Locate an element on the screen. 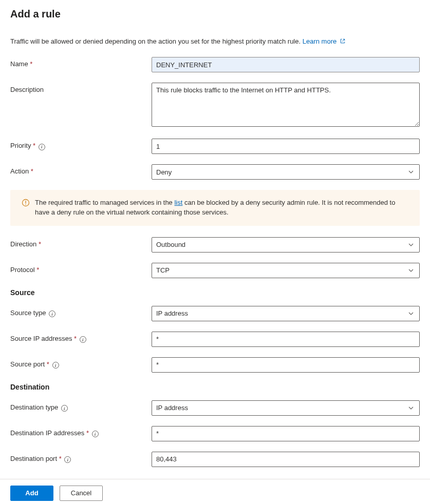  action-label-text: Action is located at coordinates (20, 171).